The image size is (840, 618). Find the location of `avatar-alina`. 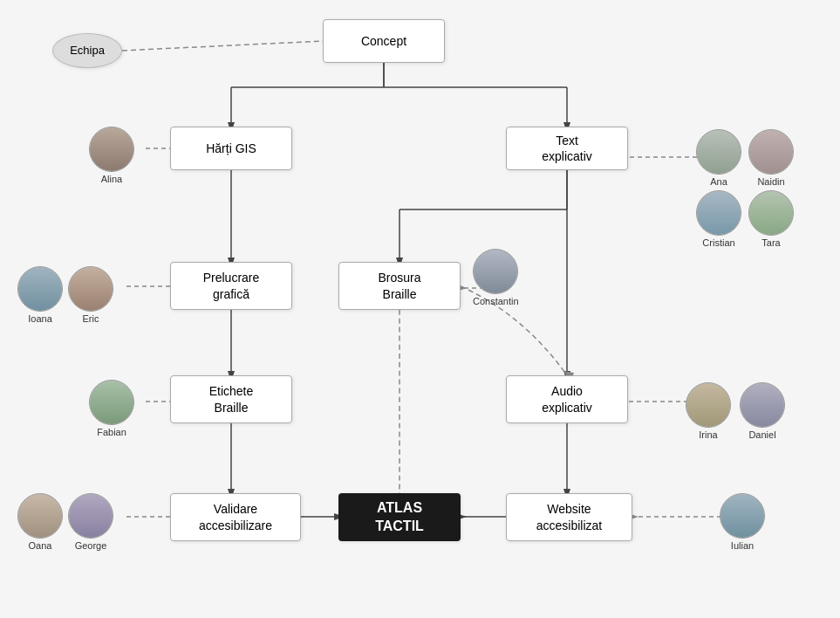

avatar-alina is located at coordinates (112, 149).